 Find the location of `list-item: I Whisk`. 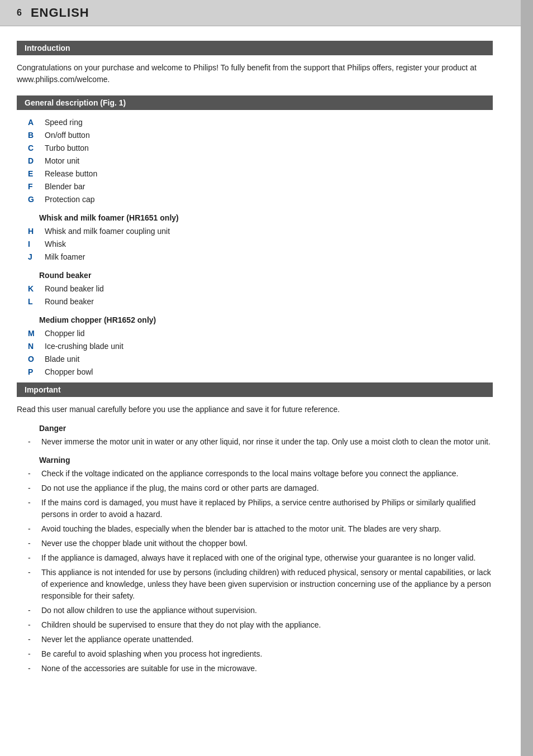

list-item: I Whisk is located at coordinates (255, 245).